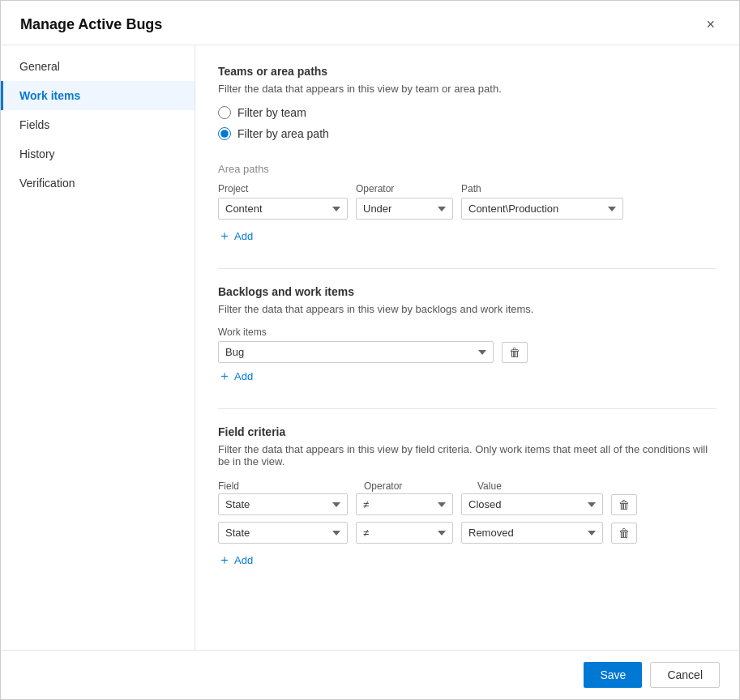 This screenshot has width=740, height=700. Describe the element at coordinates (404, 209) in the screenshot. I see `operator-select: Under Not Under` at that location.